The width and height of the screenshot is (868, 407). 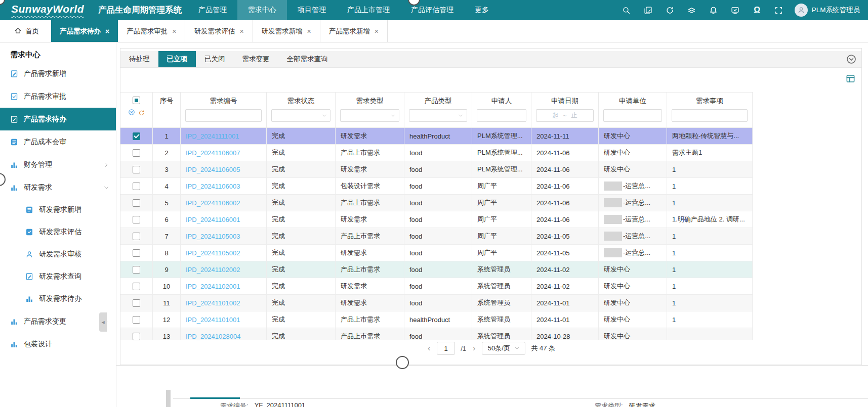 What do you see at coordinates (757, 10) in the screenshot?
I see `omega-icon: Ω` at bounding box center [757, 10].